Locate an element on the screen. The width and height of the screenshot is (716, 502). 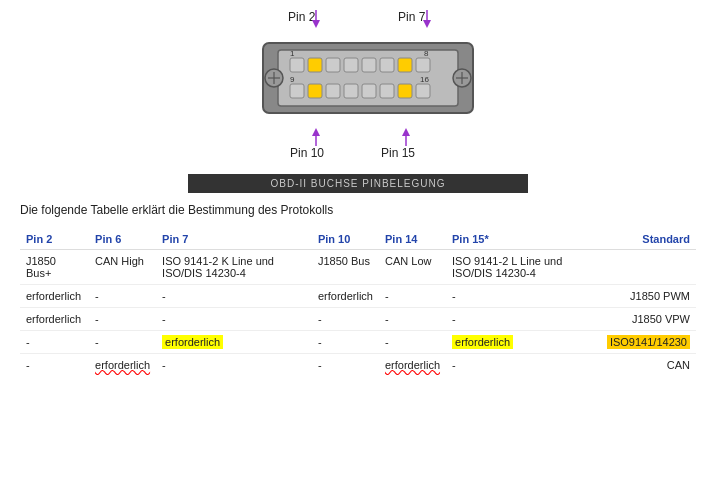
obd-connector: 1 8 9 16 is located at coordinates (368, 78).